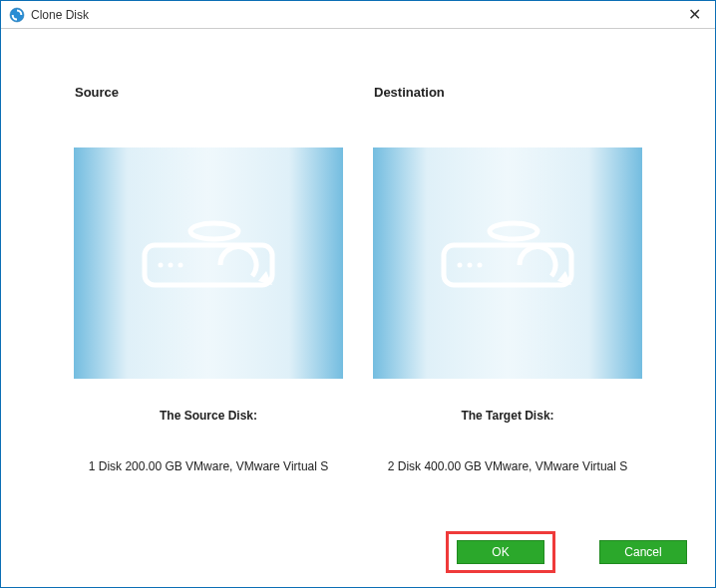 The image size is (716, 588). Describe the element at coordinates (209, 466) in the screenshot. I see `source-disk-desc: 1 Disk 200.00 GB VMware, VMware Virtual …` at that location.